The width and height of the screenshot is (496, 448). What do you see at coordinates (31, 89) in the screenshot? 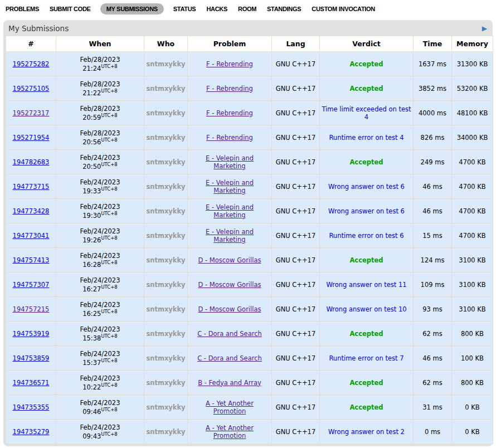
I see `submission-id-link: 195275105` at bounding box center [31, 89].